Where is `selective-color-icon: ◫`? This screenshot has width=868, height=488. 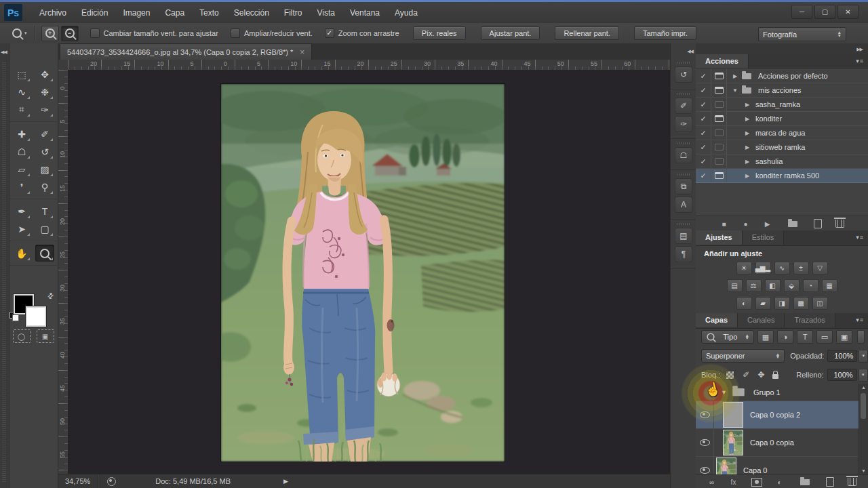 selective-color-icon: ◫ is located at coordinates (821, 304).